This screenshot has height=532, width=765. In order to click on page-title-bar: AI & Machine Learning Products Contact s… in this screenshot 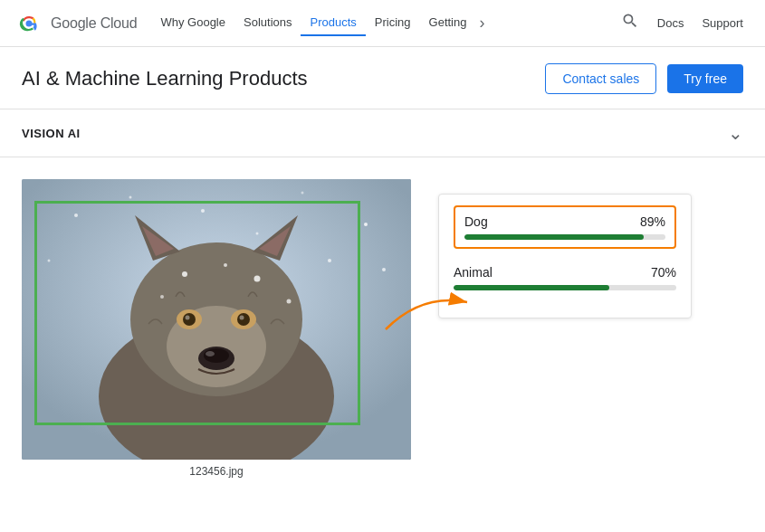, I will do `click(382, 78)`.